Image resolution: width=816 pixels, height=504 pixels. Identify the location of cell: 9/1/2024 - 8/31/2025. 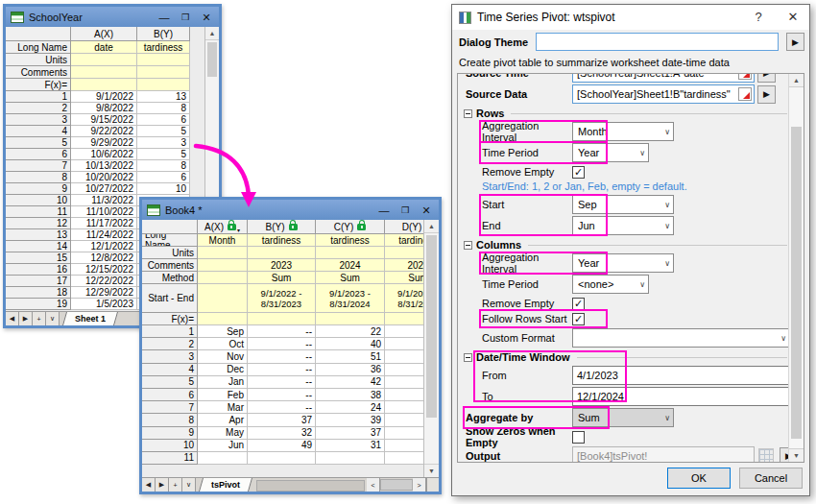
(404, 299).